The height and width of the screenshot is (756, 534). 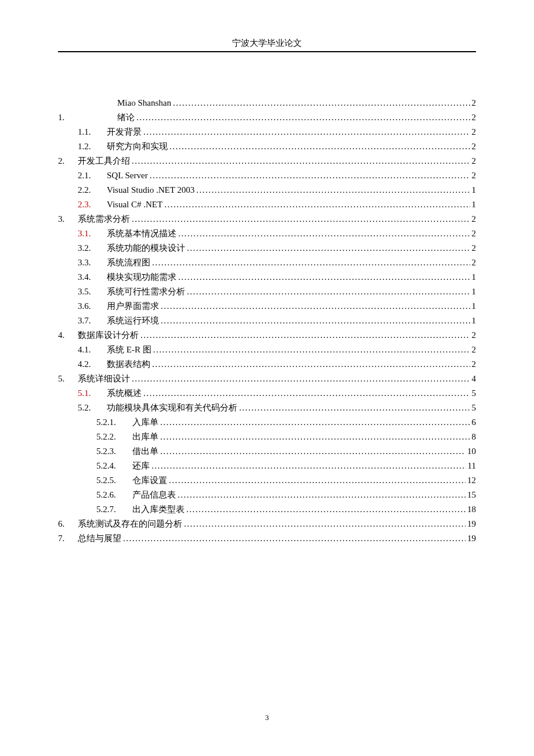 What do you see at coordinates (158, 509) in the screenshot?
I see `toc-title: 出入库类型表` at bounding box center [158, 509].